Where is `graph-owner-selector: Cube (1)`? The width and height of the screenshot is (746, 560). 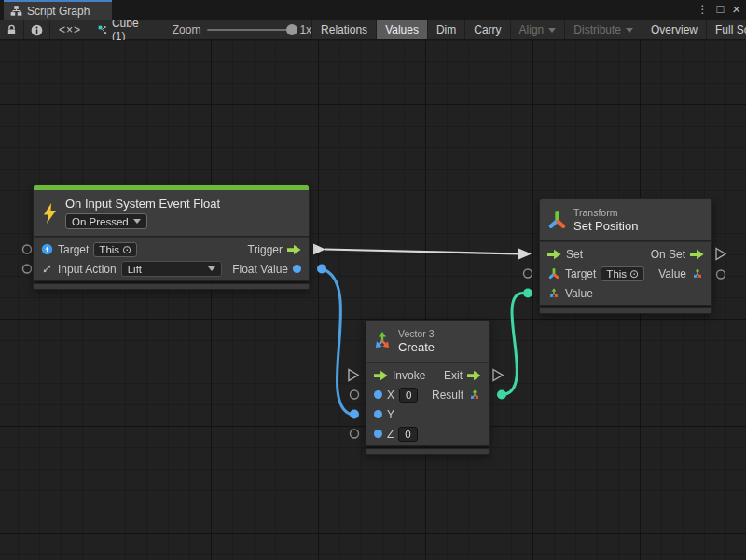
graph-owner-selector: Cube (1) is located at coordinates (120, 30).